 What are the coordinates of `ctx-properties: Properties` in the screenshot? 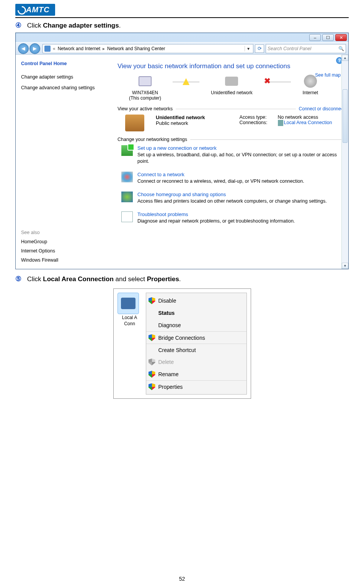 It's located at (196, 387).